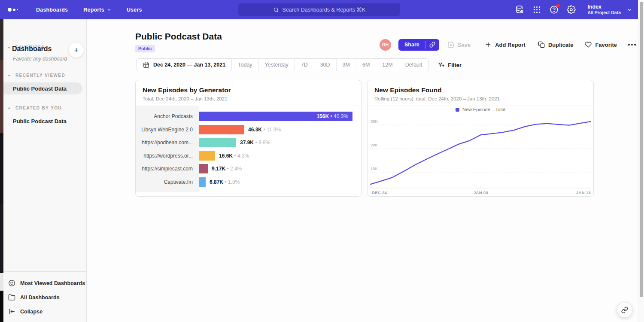 This screenshot has width=644, height=322. Describe the element at coordinates (52, 10) in the screenshot. I see `nav-item-dashboards: Dashboards` at that location.